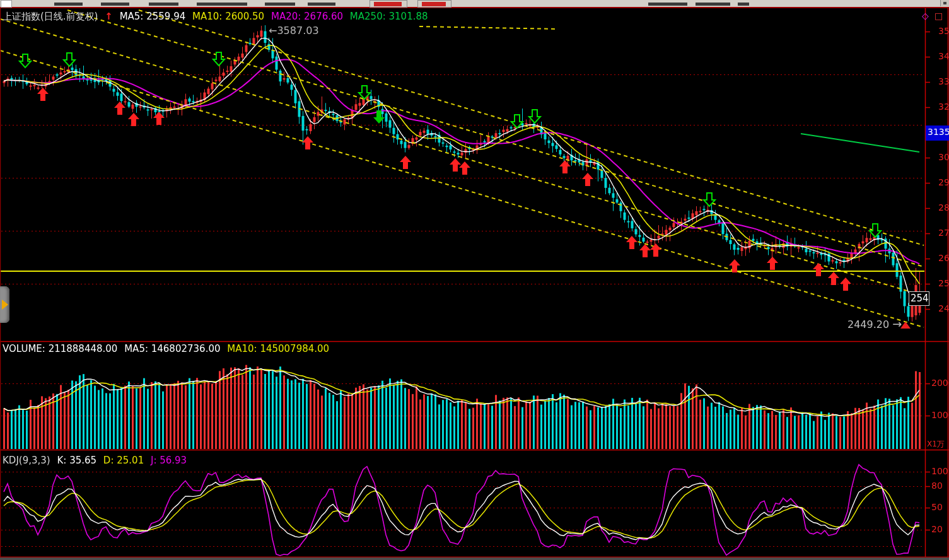  Describe the element at coordinates (26, 460) in the screenshot. I see `kdj-title: KDJ(9,3,3)` at that location.